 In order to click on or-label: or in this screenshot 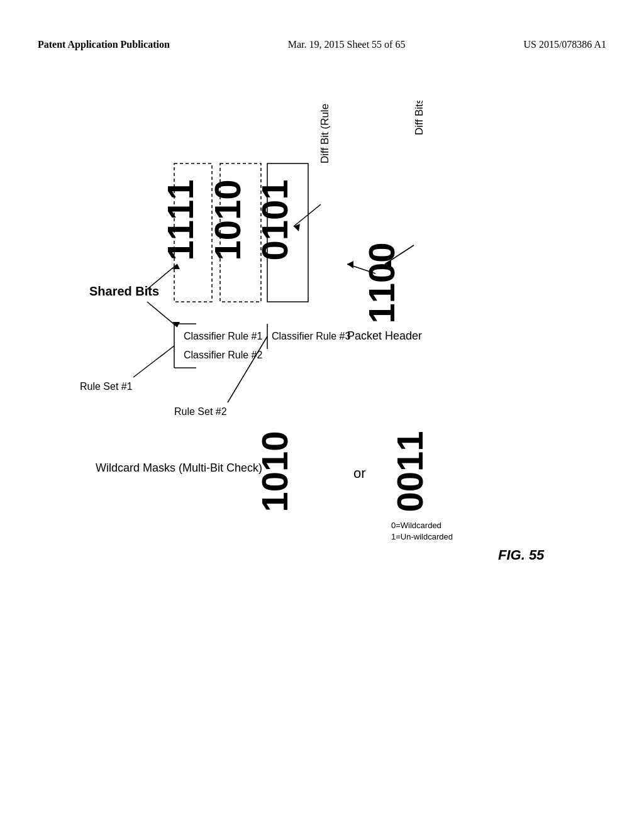, I will do `click(360, 473)`.